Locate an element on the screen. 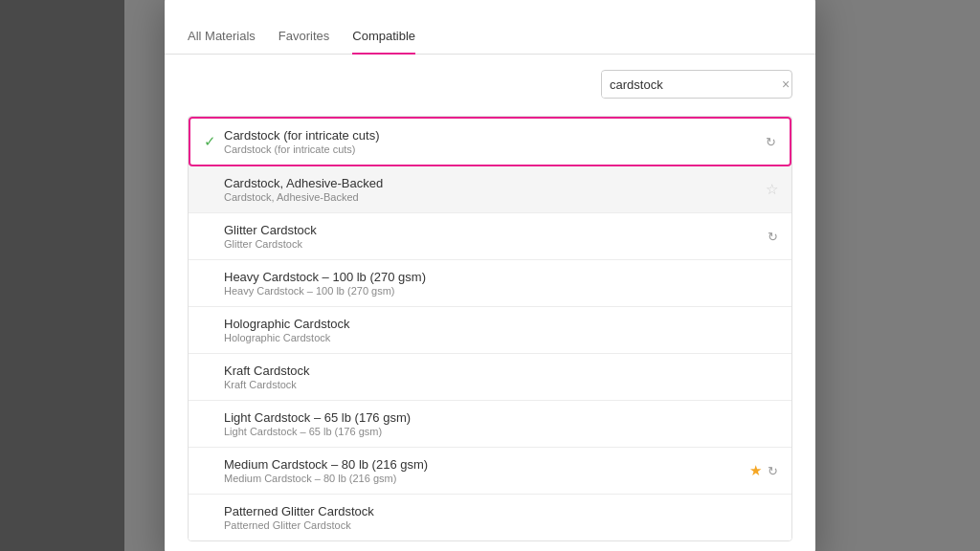  item-sub: Heavy Cardstock – 100 lb (270 gsm) is located at coordinates (501, 291).